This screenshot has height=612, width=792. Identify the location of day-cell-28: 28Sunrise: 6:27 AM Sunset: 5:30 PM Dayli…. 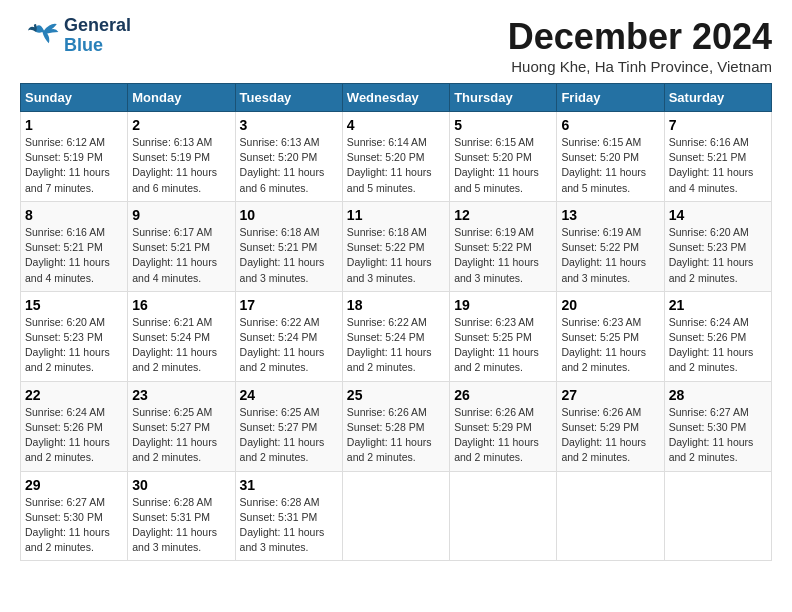
(718, 426).